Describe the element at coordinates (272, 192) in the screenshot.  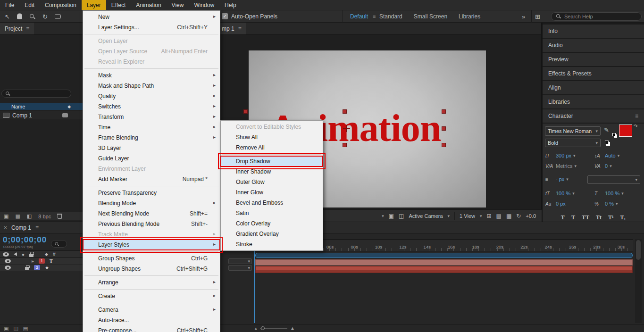
I see `menu-item: Inner Glow ▸` at that location.